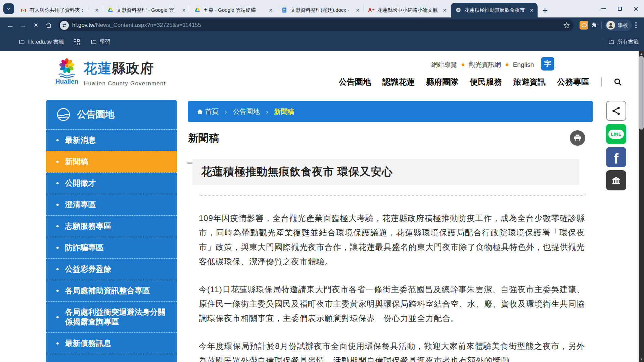 This screenshot has height=362, width=644. Describe the element at coordinates (618, 25) in the screenshot. I see `profile-button: 學校` at that location.